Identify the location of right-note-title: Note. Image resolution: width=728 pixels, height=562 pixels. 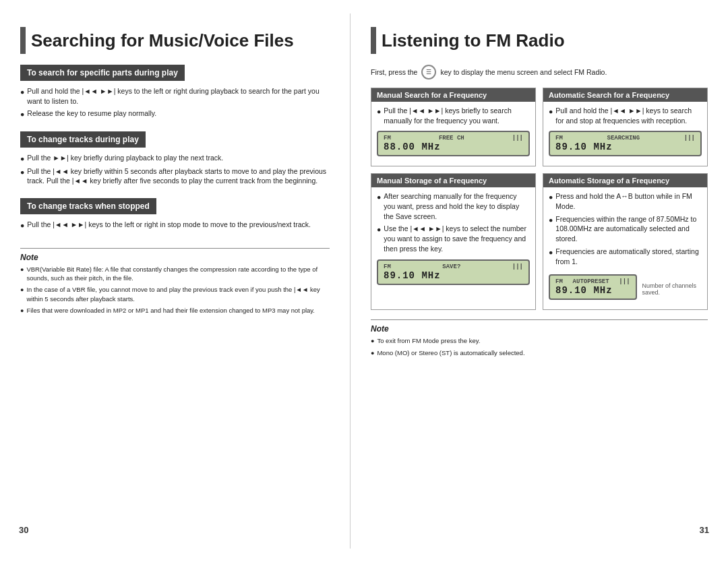
(539, 329).